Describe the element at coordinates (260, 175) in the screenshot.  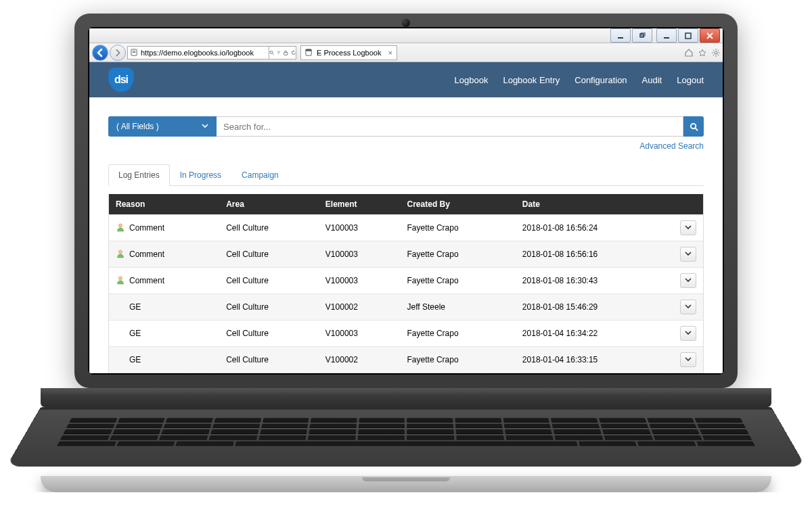
I see `tab-campaign: Campaign` at that location.